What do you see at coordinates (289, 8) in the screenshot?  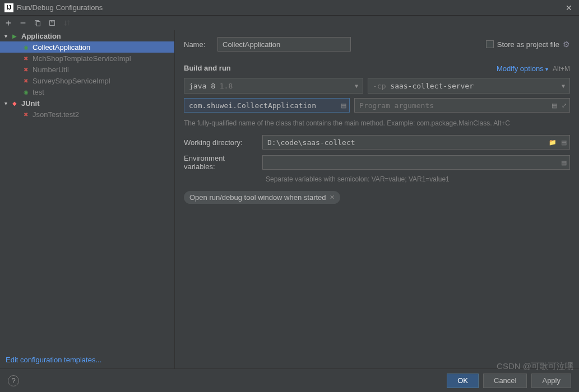 I see `titlebar: IJ Run/Debug Configurations ✕` at bounding box center [289, 8].